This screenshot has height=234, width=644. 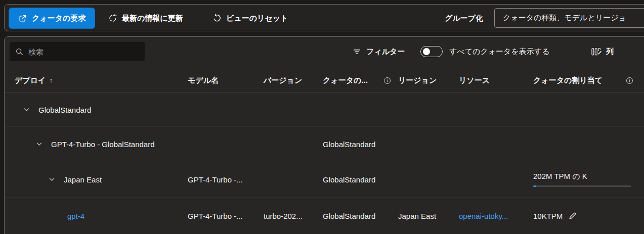 What do you see at coordinates (283, 216) in the screenshot?
I see `version-cell: turbo-202...` at bounding box center [283, 216].